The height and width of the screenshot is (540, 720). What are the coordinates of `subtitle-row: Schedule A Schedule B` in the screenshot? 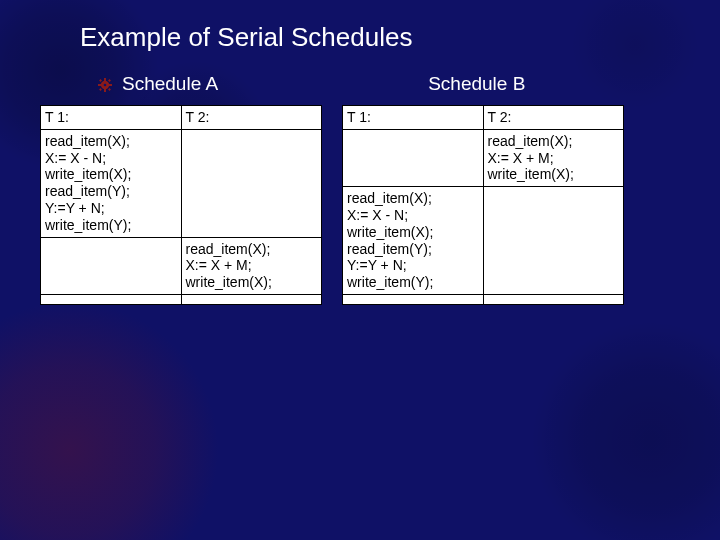 It's located at (379, 84).